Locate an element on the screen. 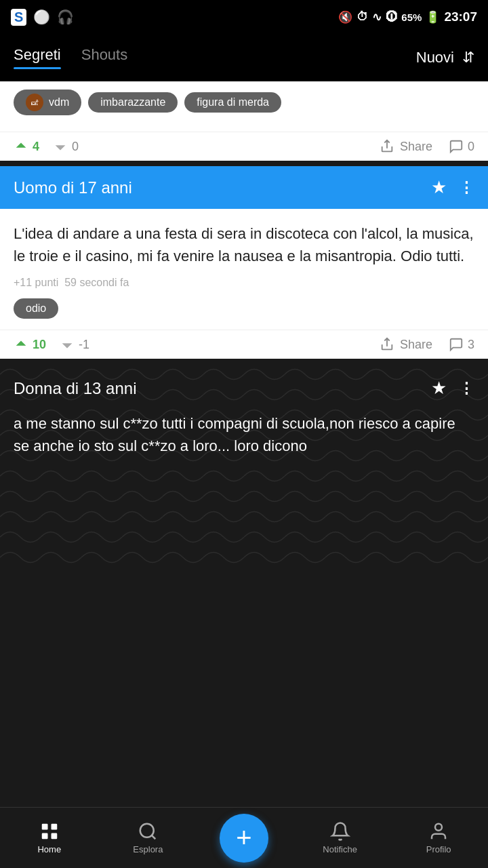  post2-share-button: Share is located at coordinates (406, 344).